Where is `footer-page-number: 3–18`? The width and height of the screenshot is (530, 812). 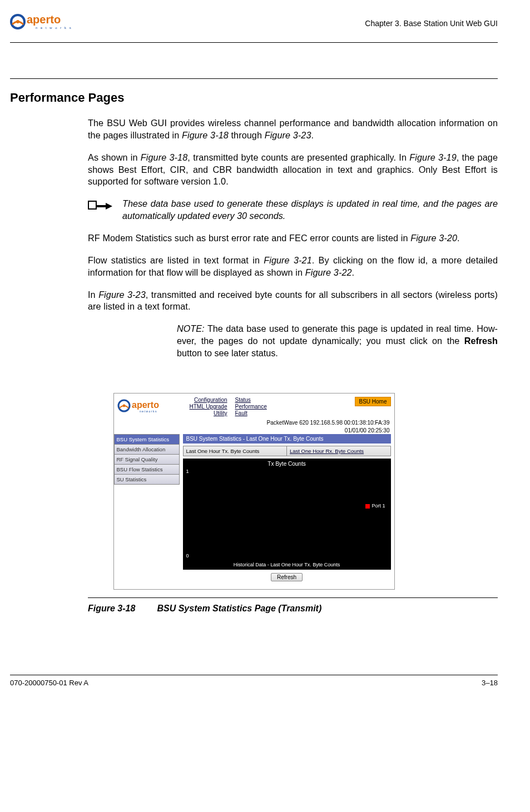 footer-page-number: 3–18 is located at coordinates (489, 683).